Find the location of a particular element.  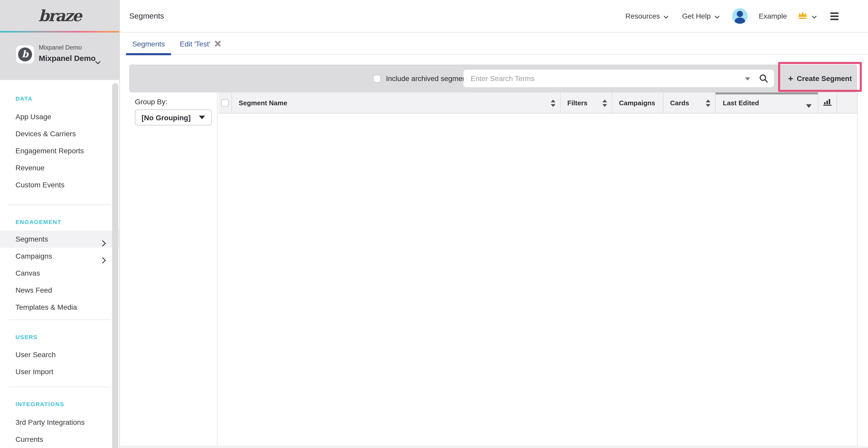

nav-section-title: DATA is located at coordinates (67, 99).